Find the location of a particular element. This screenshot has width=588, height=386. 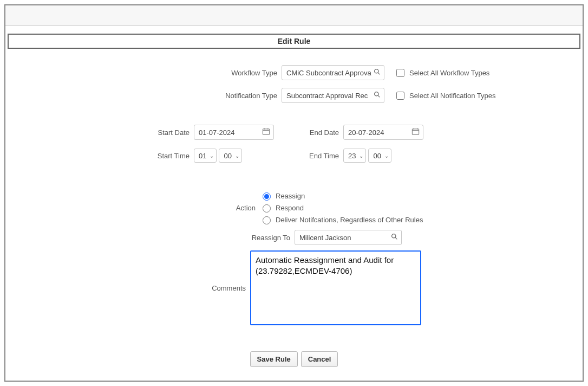

page-title: Edit Rule is located at coordinates (294, 41).